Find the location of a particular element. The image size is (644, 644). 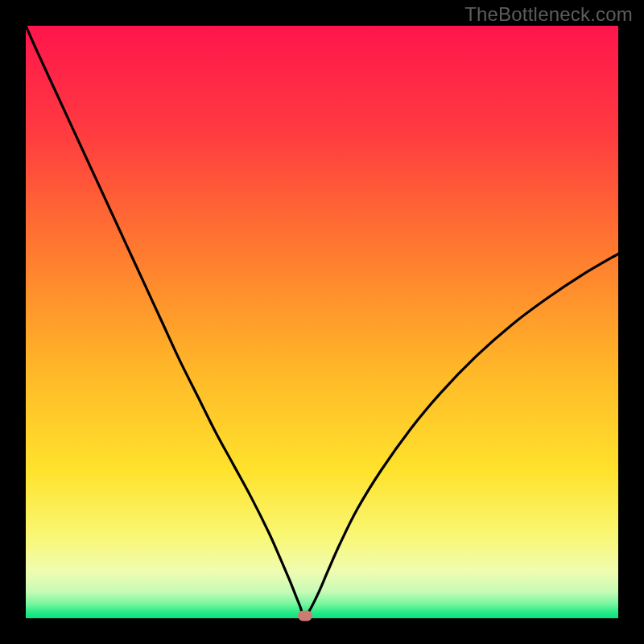

optimum-marker is located at coordinates (305, 617).